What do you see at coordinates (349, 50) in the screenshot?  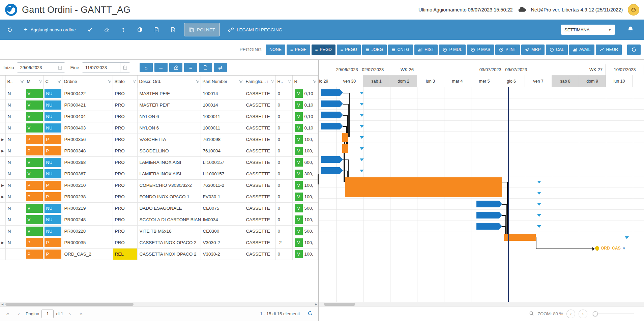 I see `pegging-mode-pegu: ≡PEGU` at bounding box center [349, 50].